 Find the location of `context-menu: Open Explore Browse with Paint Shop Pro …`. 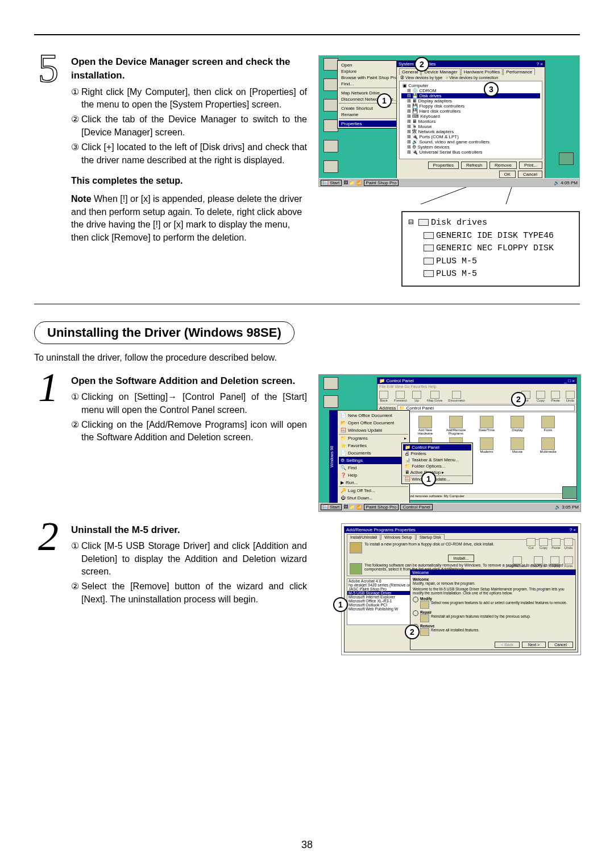

context-menu: Open Explore Browse with Paint Shop Pro … is located at coordinates (370, 94).